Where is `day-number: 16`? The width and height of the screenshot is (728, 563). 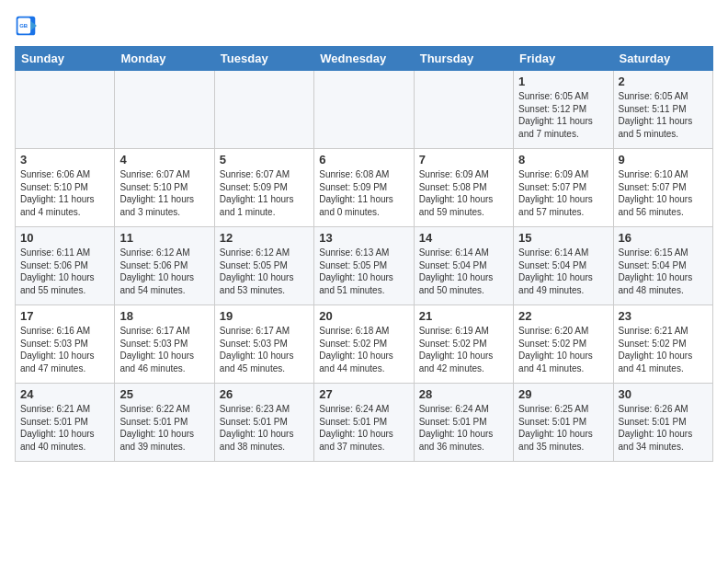
day-number: 16 is located at coordinates (664, 237).